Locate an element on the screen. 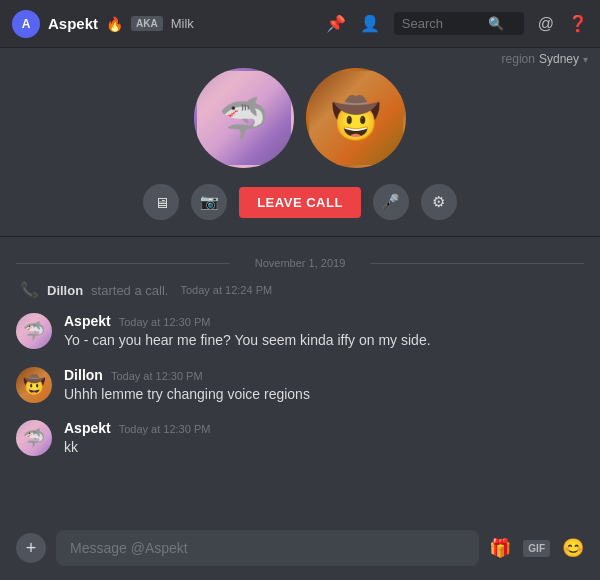 The image size is (600, 580). aka-tag: AKA is located at coordinates (147, 24).